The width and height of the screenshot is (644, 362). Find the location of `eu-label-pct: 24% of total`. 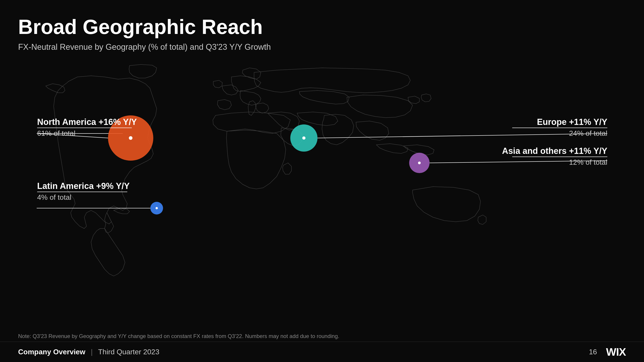

eu-label-pct: 24% of total is located at coordinates (588, 133).